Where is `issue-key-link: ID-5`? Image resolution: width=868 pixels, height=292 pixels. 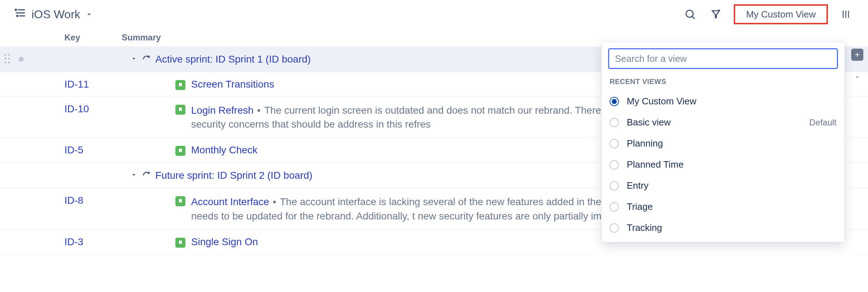
issue-key-link: ID-5 is located at coordinates (120, 150).